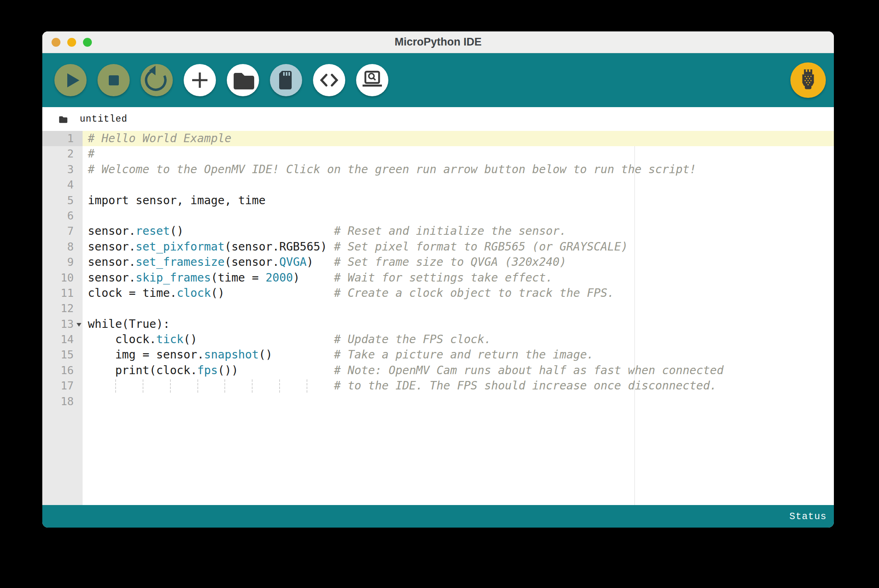 The width and height of the screenshot is (879, 588). Describe the element at coordinates (157, 80) in the screenshot. I see `reload-icon` at that location.